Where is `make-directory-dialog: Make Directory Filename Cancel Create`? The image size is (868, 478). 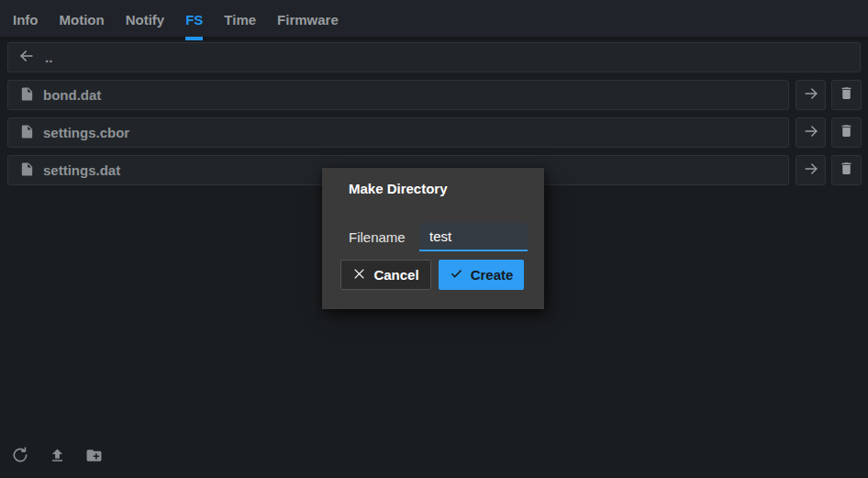 make-directory-dialog: Make Directory Filename Cancel Create is located at coordinates (433, 239).